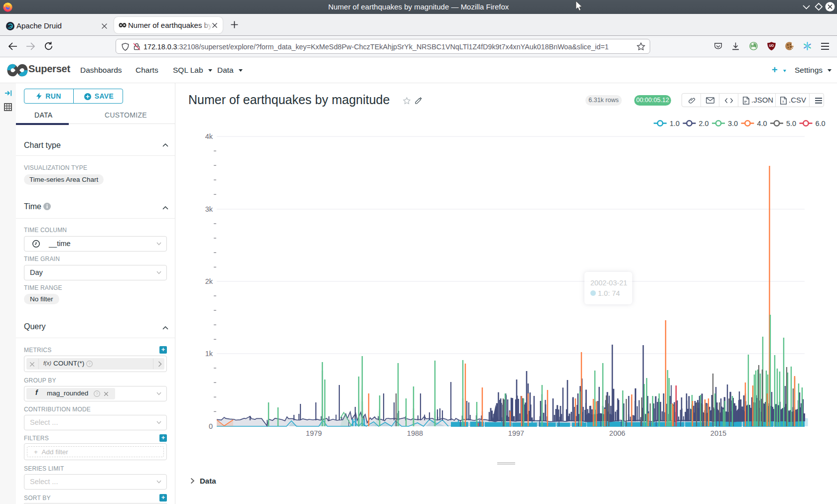 This screenshot has height=504, width=837. Describe the element at coordinates (704, 124) in the screenshot. I see `svg-text: 2.0` at that location.